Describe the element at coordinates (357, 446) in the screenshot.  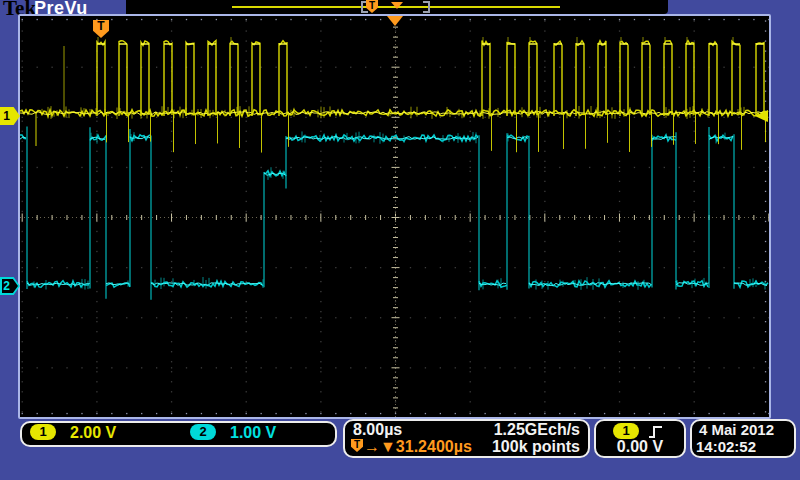
I see `delay-trigger-t-icon: T` at that location.